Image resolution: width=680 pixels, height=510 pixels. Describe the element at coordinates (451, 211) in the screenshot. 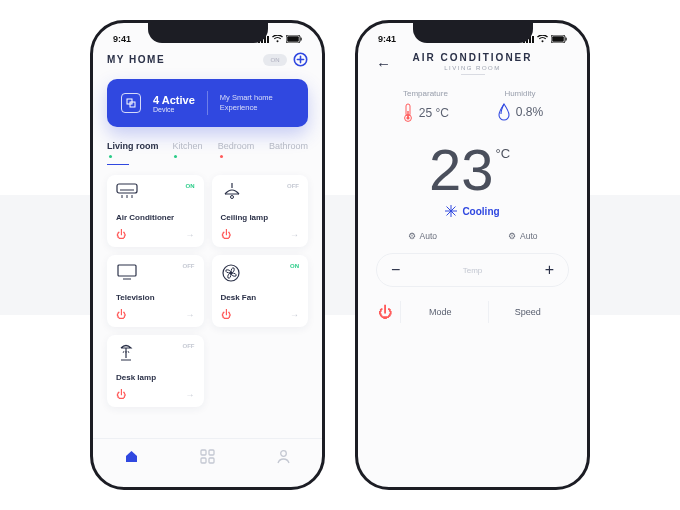

I see `snowflake-icon` at that location.